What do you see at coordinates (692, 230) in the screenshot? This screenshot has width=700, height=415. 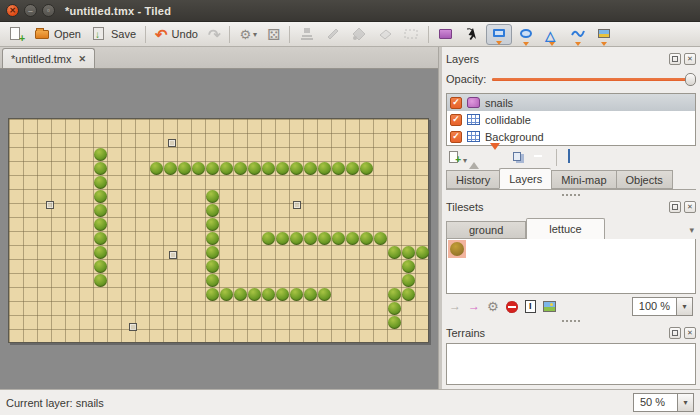 I see `tileset-tab-dropdown-icon: ▾` at bounding box center [692, 230].